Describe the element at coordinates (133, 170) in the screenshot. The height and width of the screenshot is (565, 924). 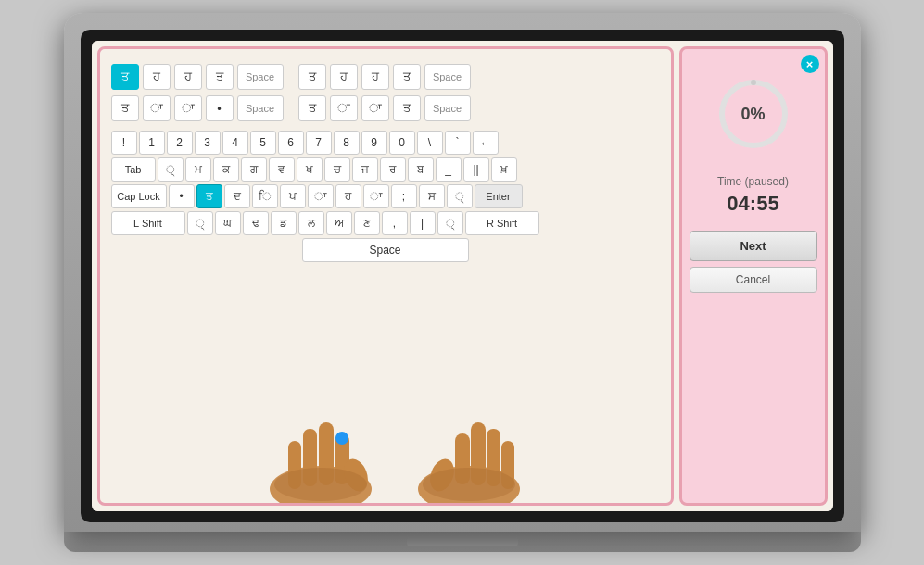
I see `key-tab: Tab` at that location.